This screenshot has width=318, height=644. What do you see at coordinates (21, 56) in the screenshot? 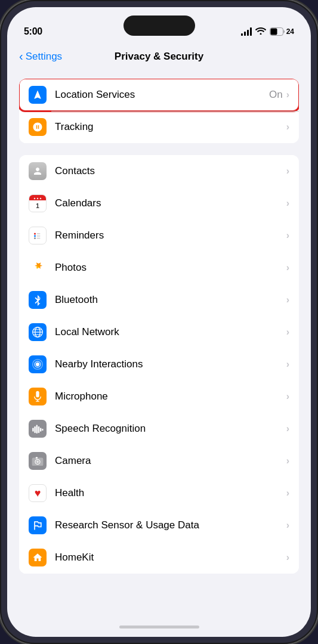
I see `back-chevron-icon: ‹` at bounding box center [21, 56].